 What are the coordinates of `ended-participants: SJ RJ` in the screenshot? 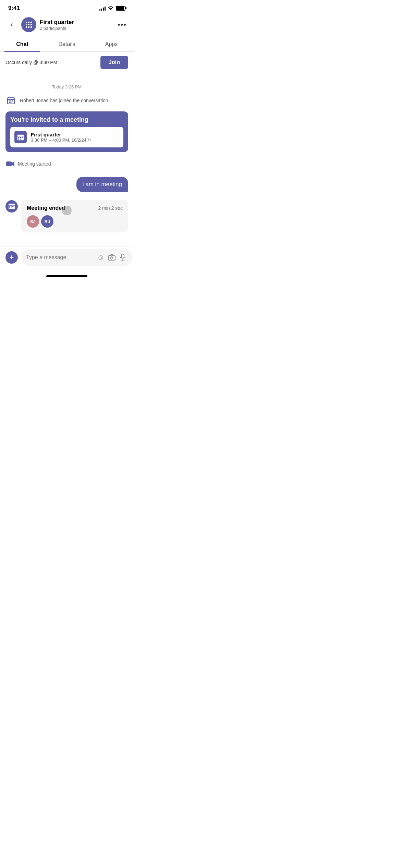 It's located at (75, 221).